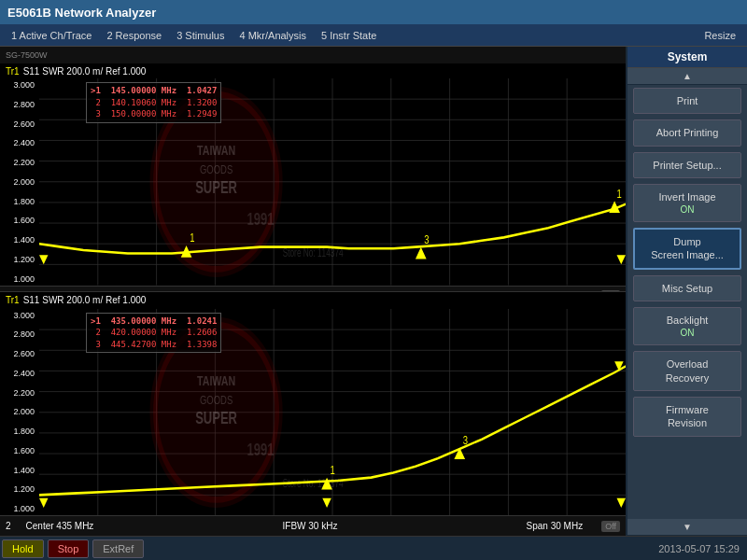  Describe the element at coordinates (686, 291) in the screenshot. I see `right-panel: System ▲ Print Abort Printing Printer Se…` at that location.